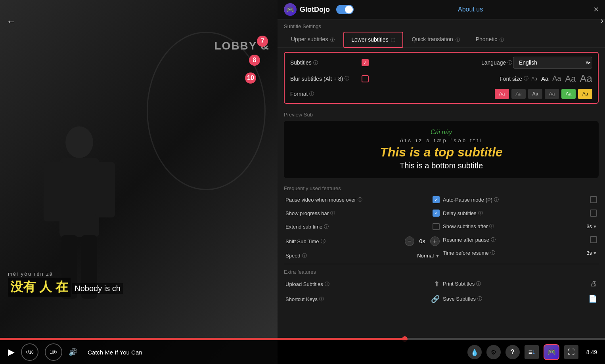 Image resolution: width=605 pixels, height=364 pixels. I want to click on font-size-label: Font size ⓘ, so click(515, 78).